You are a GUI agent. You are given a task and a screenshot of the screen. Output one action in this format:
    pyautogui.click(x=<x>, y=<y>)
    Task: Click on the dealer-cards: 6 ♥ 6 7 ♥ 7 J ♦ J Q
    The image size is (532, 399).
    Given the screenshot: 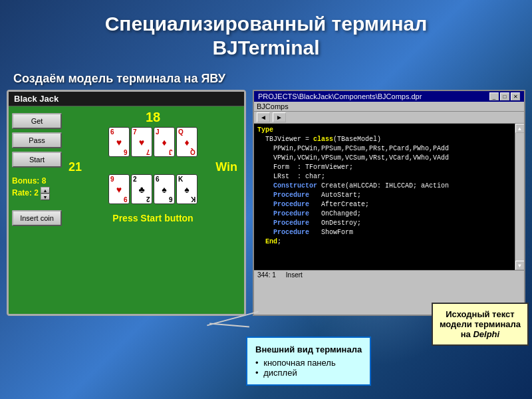 What is the action you would take?
    pyautogui.click(x=153, y=142)
    